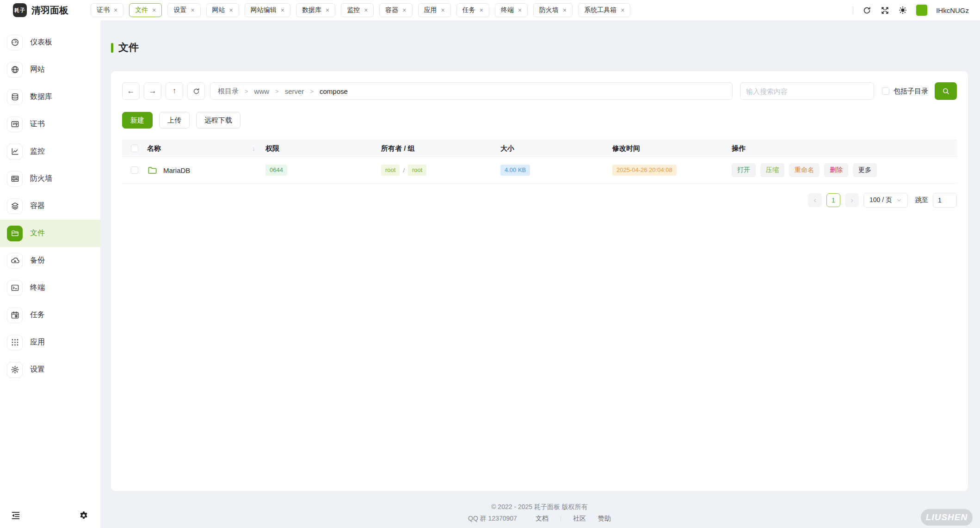 This screenshot has width=980, height=528. Describe the element at coordinates (807, 91) in the screenshot. I see `search-input` at that location.